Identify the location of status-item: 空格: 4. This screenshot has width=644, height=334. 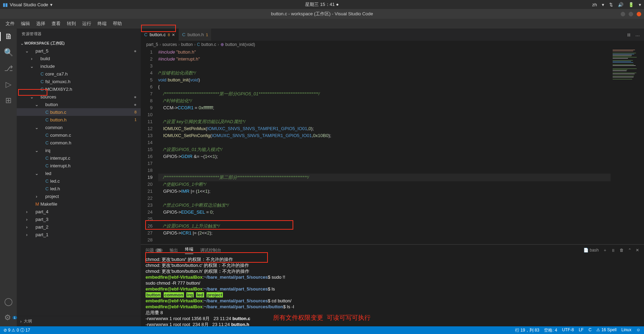
(550, 331).